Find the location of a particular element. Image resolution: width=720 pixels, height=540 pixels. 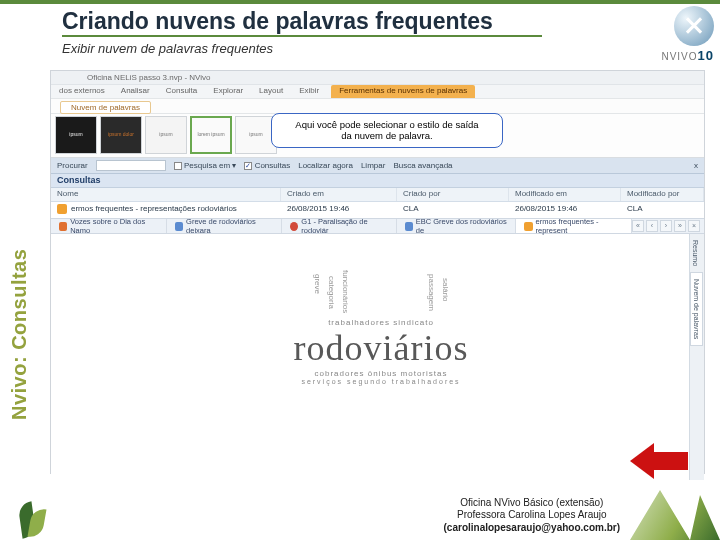

ribbon-tab: Layout is located at coordinates (271, 92).